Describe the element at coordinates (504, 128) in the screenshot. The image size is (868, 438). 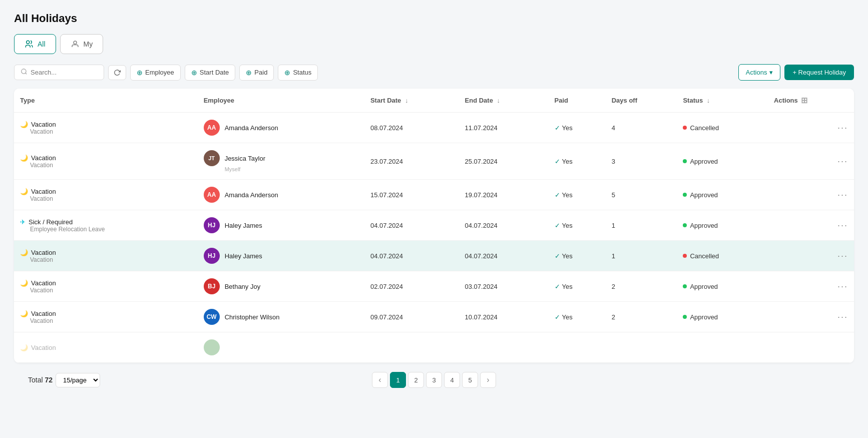
I see `end-date-cell: 11.07.2024` at that location.